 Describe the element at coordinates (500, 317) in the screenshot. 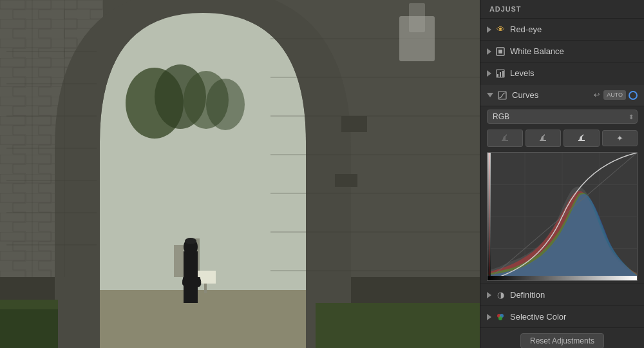

I see `selective-color-icon` at that location.